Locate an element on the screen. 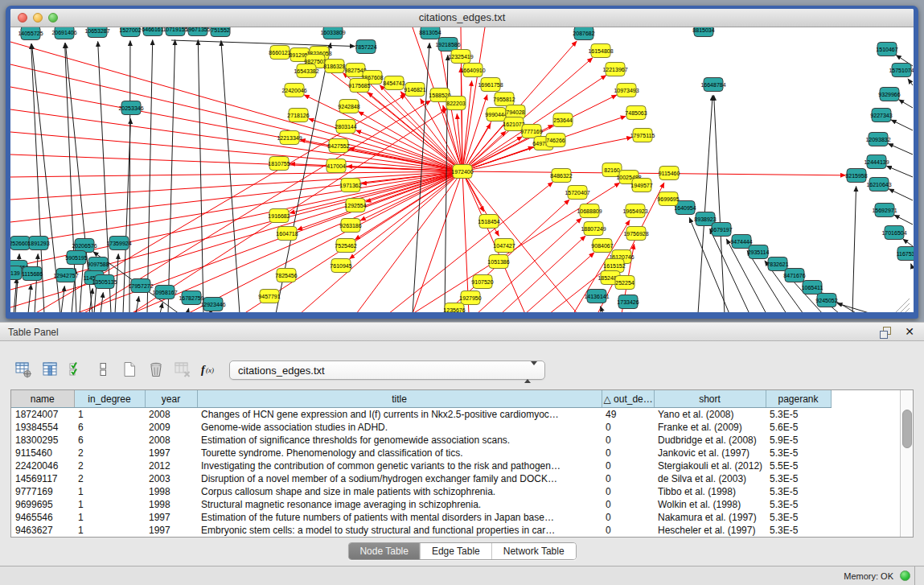 The width and height of the screenshot is (924, 585). graph-node: 9457791 is located at coordinates (269, 296).